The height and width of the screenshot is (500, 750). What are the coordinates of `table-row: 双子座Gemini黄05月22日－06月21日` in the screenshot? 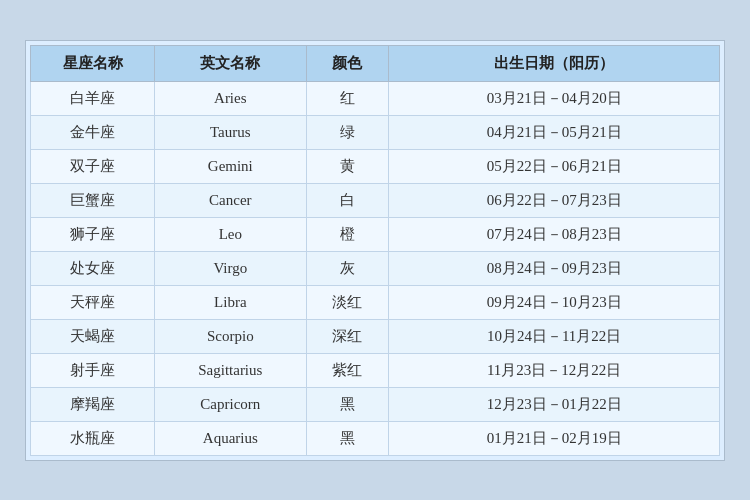 It's located at (376, 166).